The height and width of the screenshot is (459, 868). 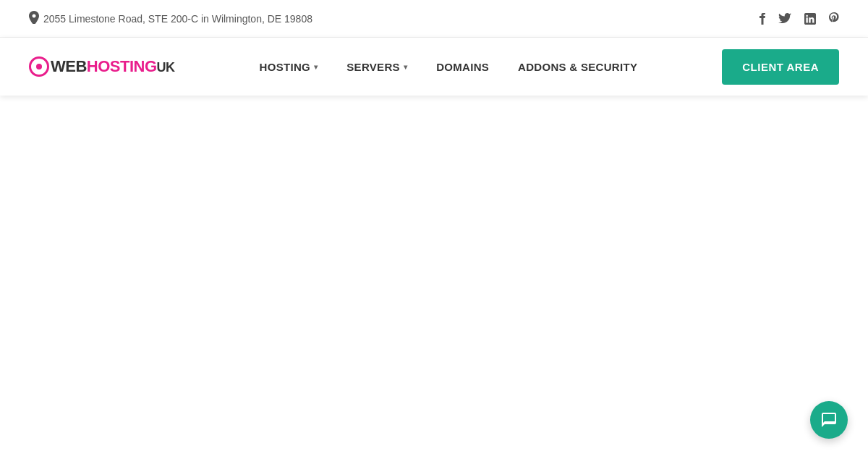 What do you see at coordinates (434, 19) in the screenshot?
I see `top-bar: 2055 Limestone Road, STE 200-C in Wilmin…` at bounding box center [434, 19].